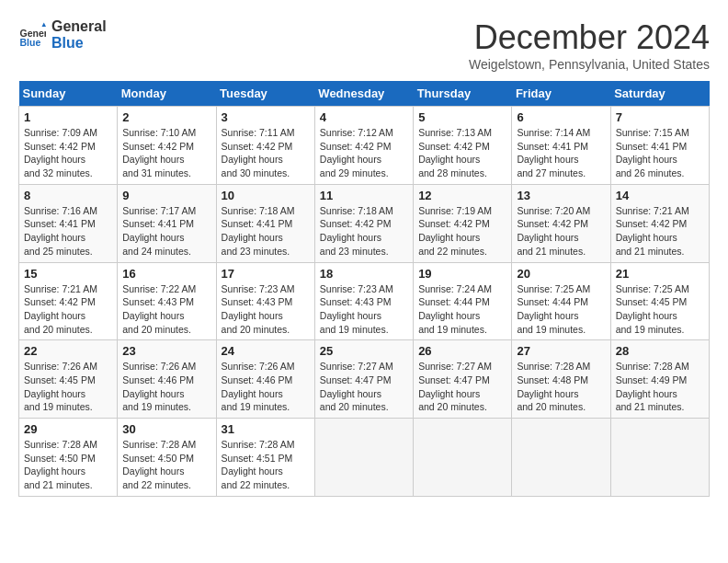  What do you see at coordinates (561, 379) in the screenshot?
I see `day-cell-27: 27 Sunrise: 7:28 AMSunset: 4:48 PMDaylig…` at bounding box center [561, 379].